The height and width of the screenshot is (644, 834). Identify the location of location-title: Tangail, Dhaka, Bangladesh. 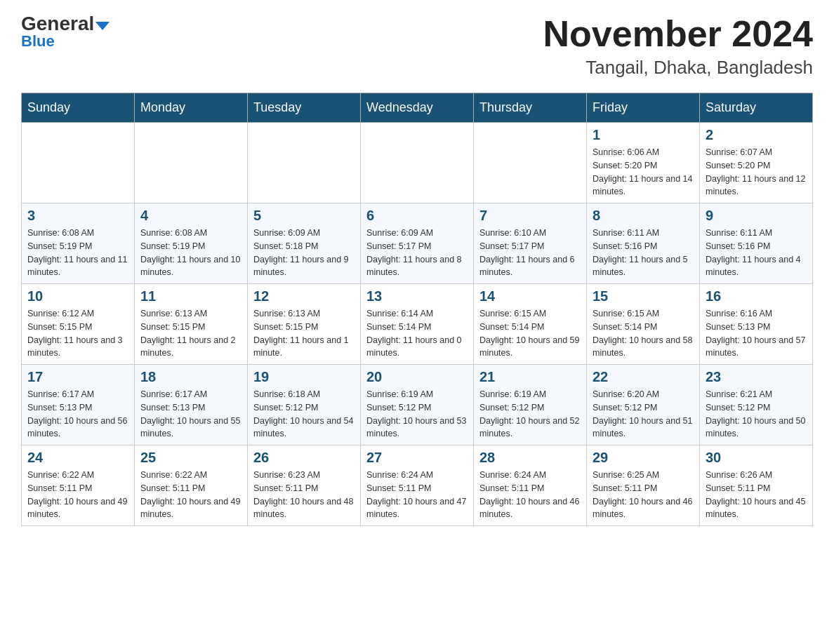
(678, 67).